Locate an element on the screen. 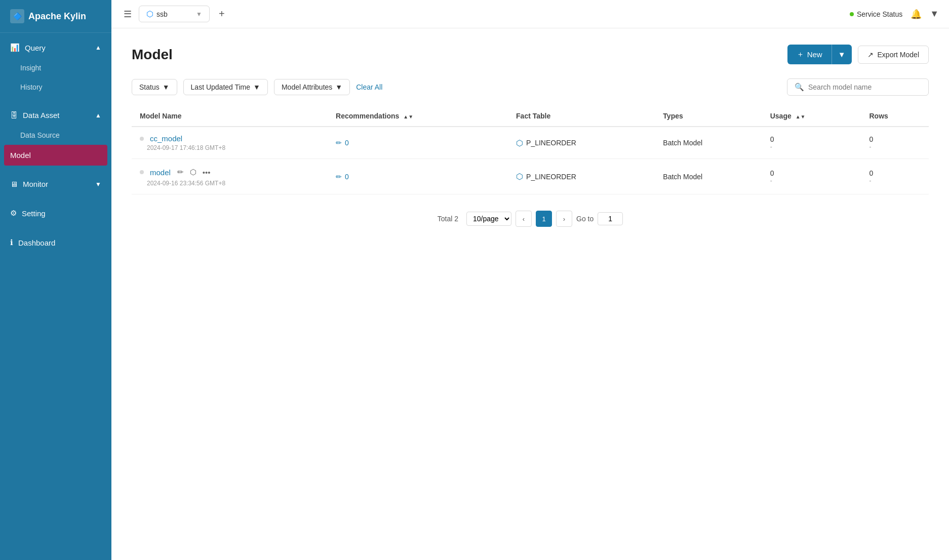 This screenshot has width=949, height=560. model-name-text: model is located at coordinates (160, 172).